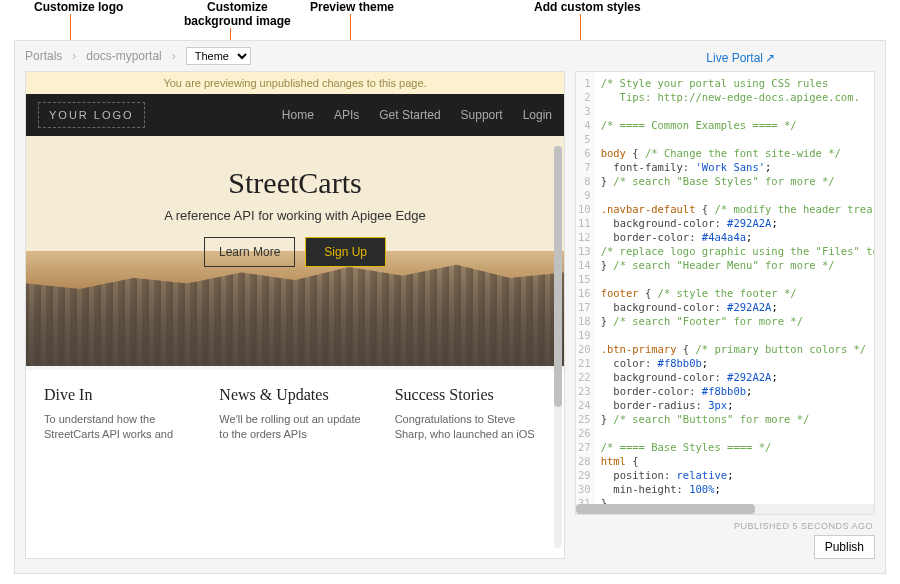 Image resolution: width=900 pixels, height=584 pixels. I want to click on card-body: Congratulations to Steve Sharp, who laun…, so click(470, 428).